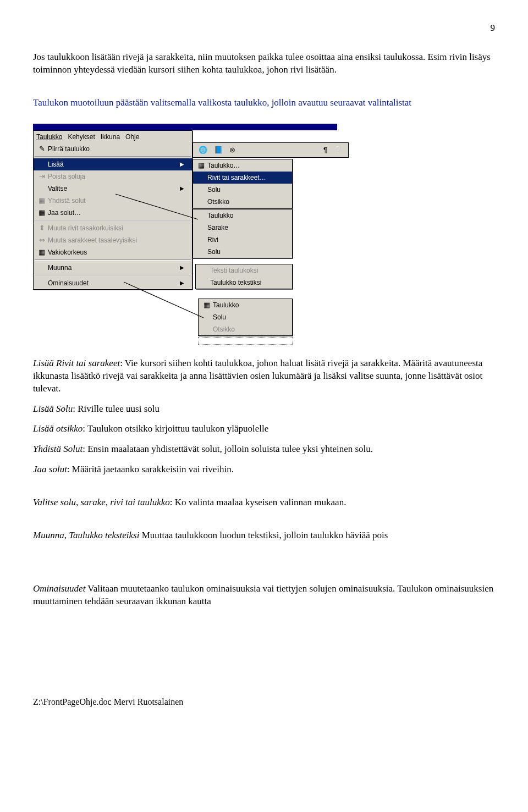 This screenshot has height=812, width=528. What do you see at coordinates (264, 502) in the screenshot?
I see `bullet-select: Valitse solu, sarake, rivi tai taulukko:…` at bounding box center [264, 502].